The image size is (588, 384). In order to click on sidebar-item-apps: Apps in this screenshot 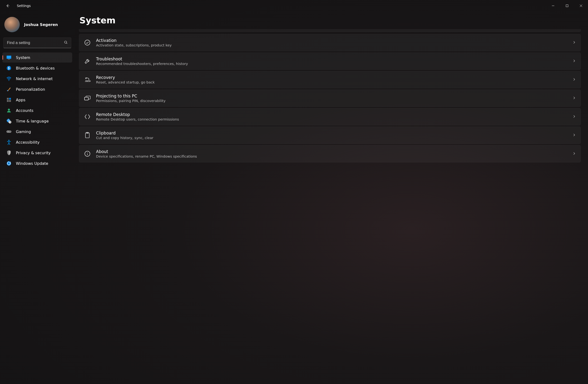, I will do `click(37, 100)`.